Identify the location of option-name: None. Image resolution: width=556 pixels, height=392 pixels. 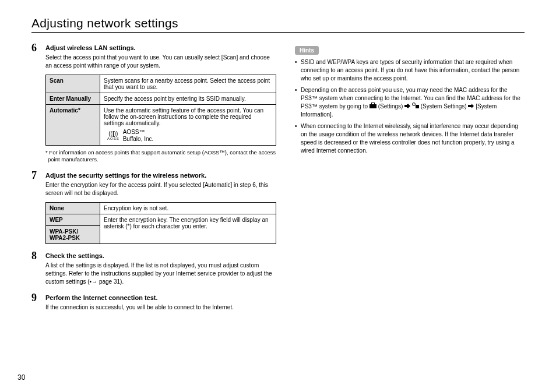
(73, 208).